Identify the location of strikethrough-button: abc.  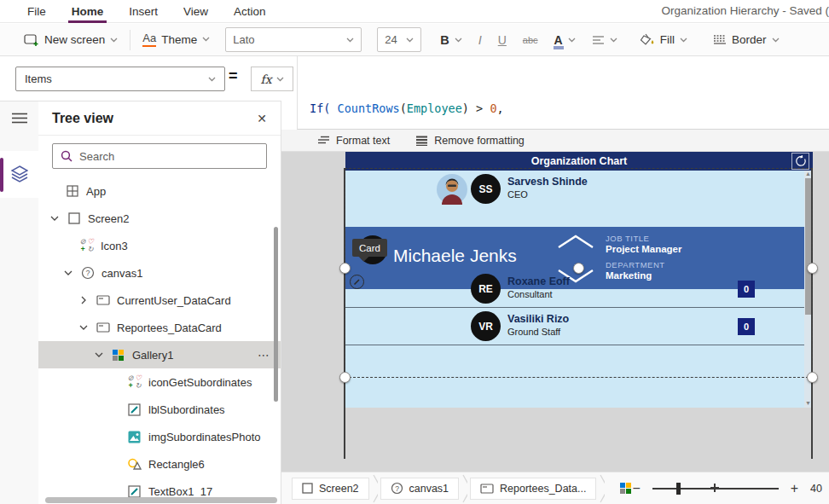
(530, 40).